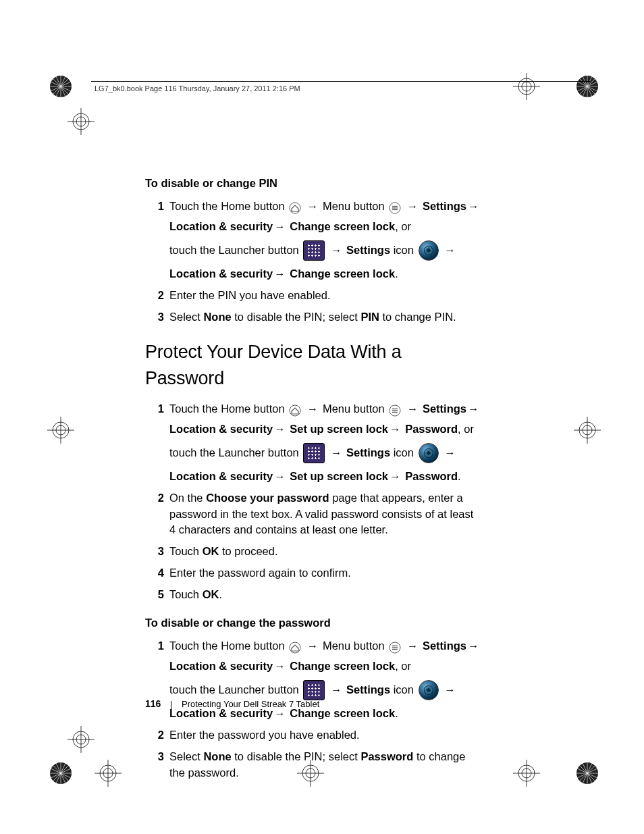  What do you see at coordinates (339, 429) in the screenshot?
I see `bold: Set up screen lock` at bounding box center [339, 429].